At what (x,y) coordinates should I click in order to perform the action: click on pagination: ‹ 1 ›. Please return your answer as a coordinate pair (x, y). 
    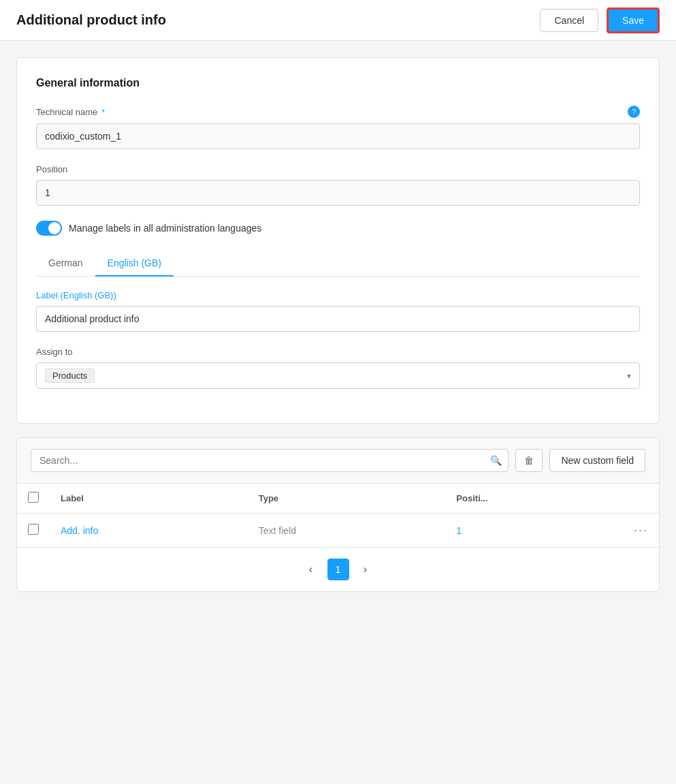
    Looking at the image, I should click on (338, 569).